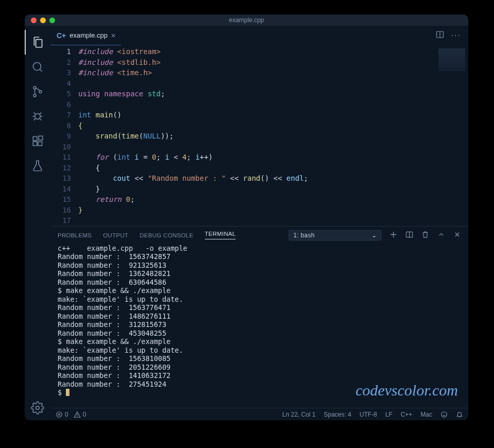 Image resolution: width=494 pixels, height=448 pixels. Describe the element at coordinates (368, 415) in the screenshot. I see `status-encoding: UTF-8` at that location.